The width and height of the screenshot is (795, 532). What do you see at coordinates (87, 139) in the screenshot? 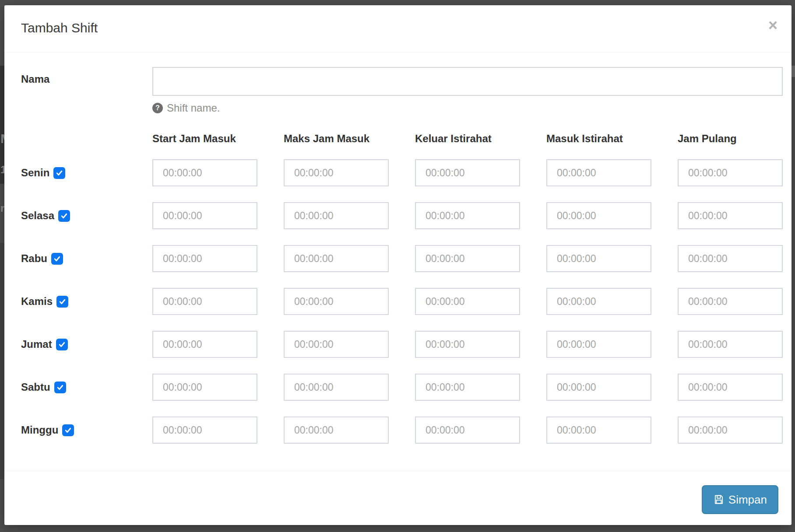
I see `day-column-spacer` at bounding box center [87, 139].